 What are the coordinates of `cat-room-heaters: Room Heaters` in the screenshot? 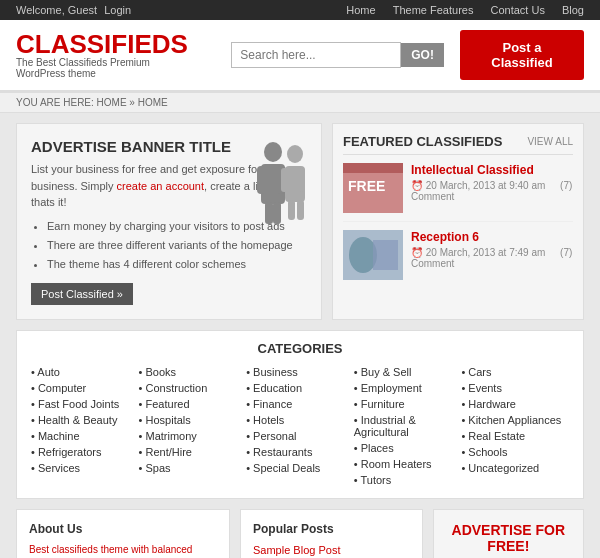 It's located at (396, 464).